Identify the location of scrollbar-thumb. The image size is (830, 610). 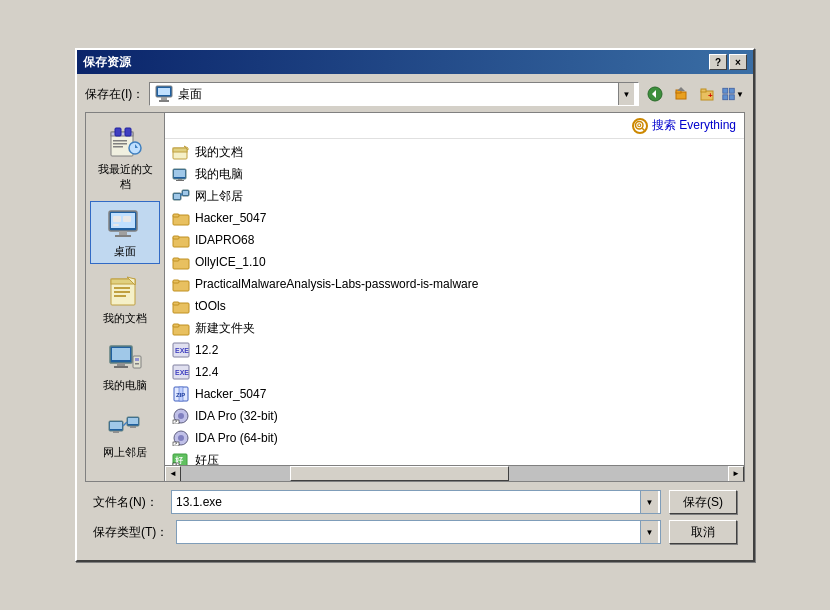
(400, 474).